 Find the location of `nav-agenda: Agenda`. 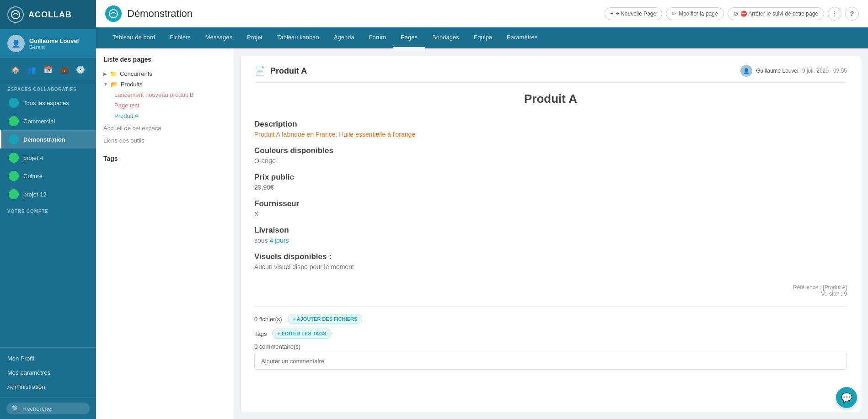

nav-agenda: Agenda is located at coordinates (344, 38).